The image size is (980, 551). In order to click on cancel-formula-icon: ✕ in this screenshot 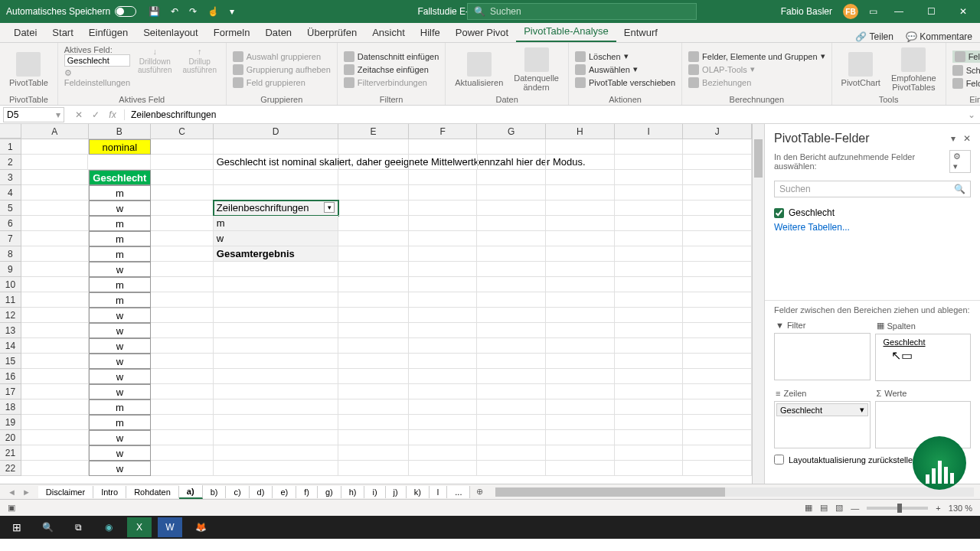, I will do `click(79, 115)`.